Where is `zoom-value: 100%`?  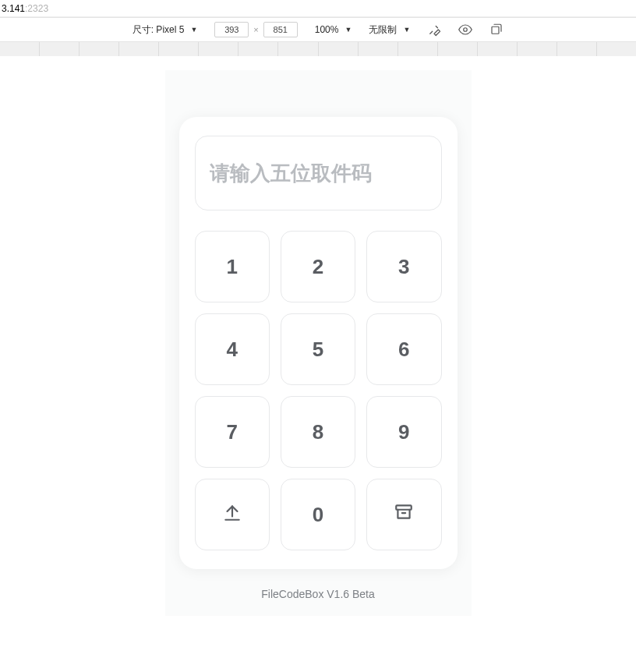
zoom-value: 100% is located at coordinates (327, 30).